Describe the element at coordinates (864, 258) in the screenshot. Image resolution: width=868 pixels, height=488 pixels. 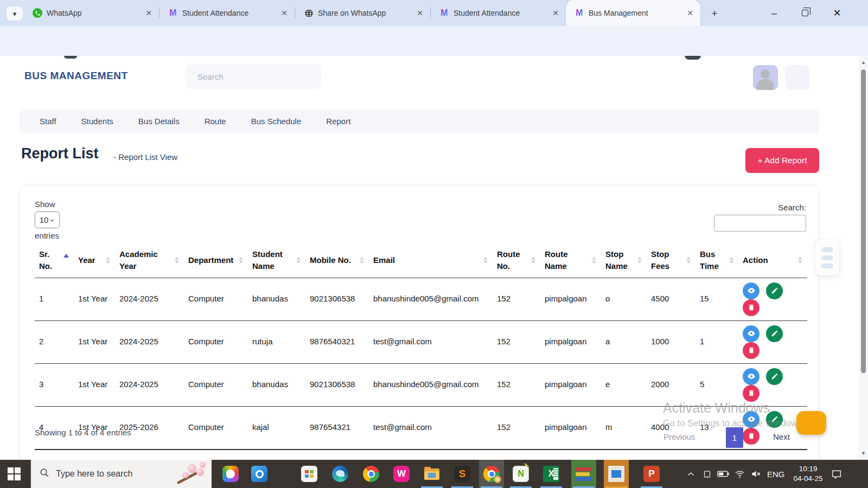
I see `page-scrollbar: ▲ ▼` at that location.